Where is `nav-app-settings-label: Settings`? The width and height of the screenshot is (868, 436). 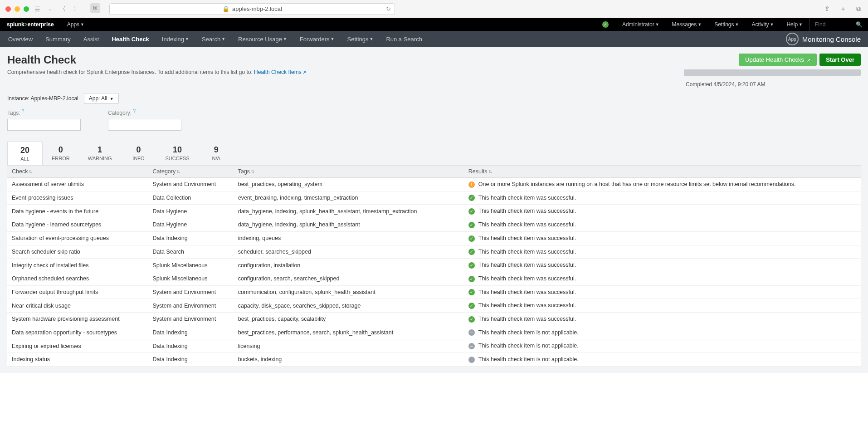 nav-app-settings-label: Settings is located at coordinates (357, 39).